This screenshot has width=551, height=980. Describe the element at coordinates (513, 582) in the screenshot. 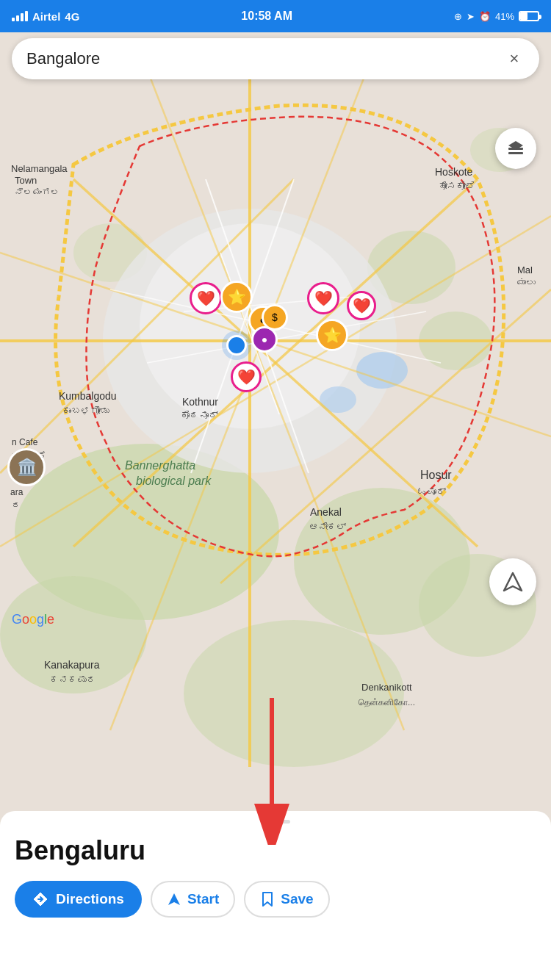

I see `location-button` at that location.